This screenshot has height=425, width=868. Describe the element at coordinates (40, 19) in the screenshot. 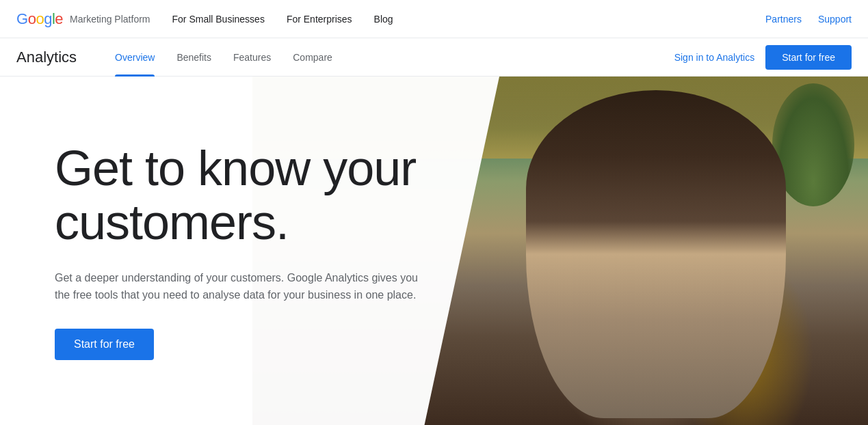

I see `google-logo: Google` at that location.